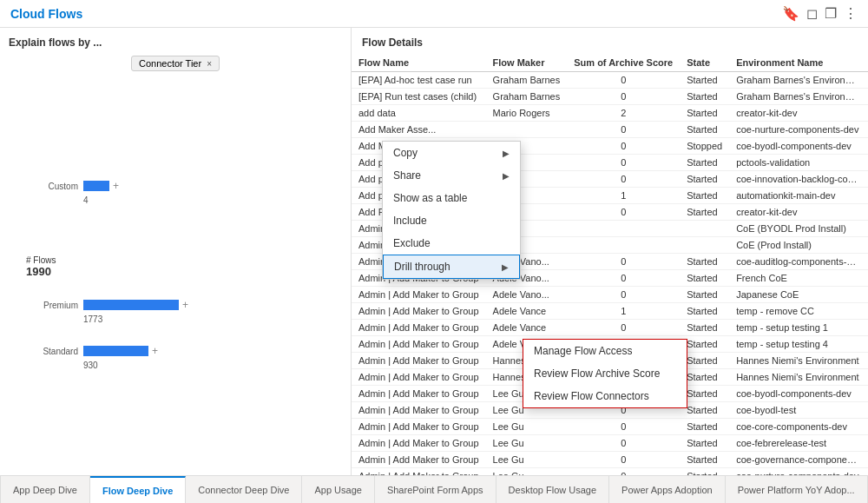  I want to click on cell-archive-score, so click(623, 245).